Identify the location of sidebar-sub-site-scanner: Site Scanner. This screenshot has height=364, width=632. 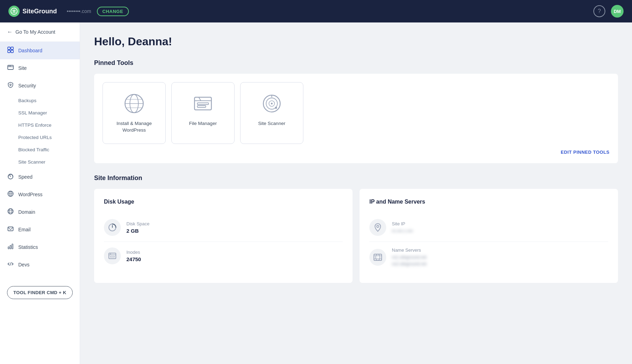
(49, 162).